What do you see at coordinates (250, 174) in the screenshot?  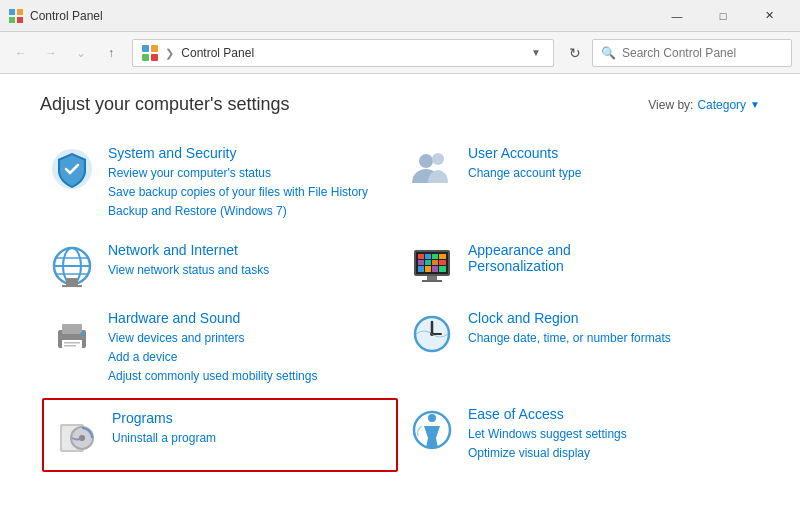 I see `system-security-link-1: Review your computer's status` at bounding box center [250, 174].